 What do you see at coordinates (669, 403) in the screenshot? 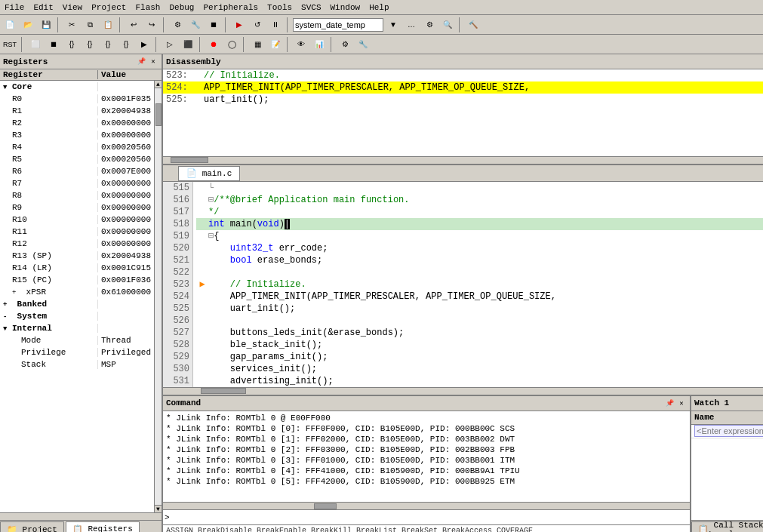
I see `cmd-pin-icon: 📌` at bounding box center [669, 403].